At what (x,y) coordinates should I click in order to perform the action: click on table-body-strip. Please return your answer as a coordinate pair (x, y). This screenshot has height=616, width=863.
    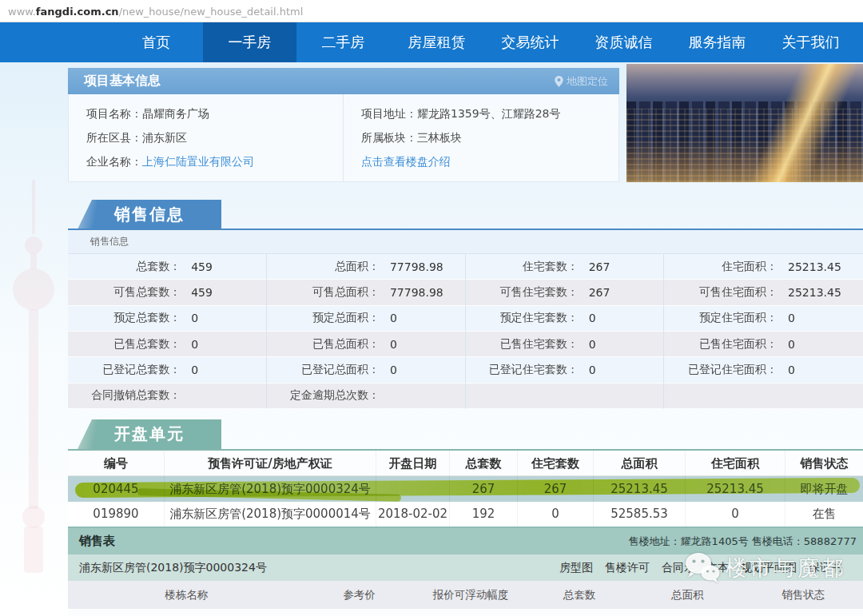
    Looking at the image, I should click on (465, 612).